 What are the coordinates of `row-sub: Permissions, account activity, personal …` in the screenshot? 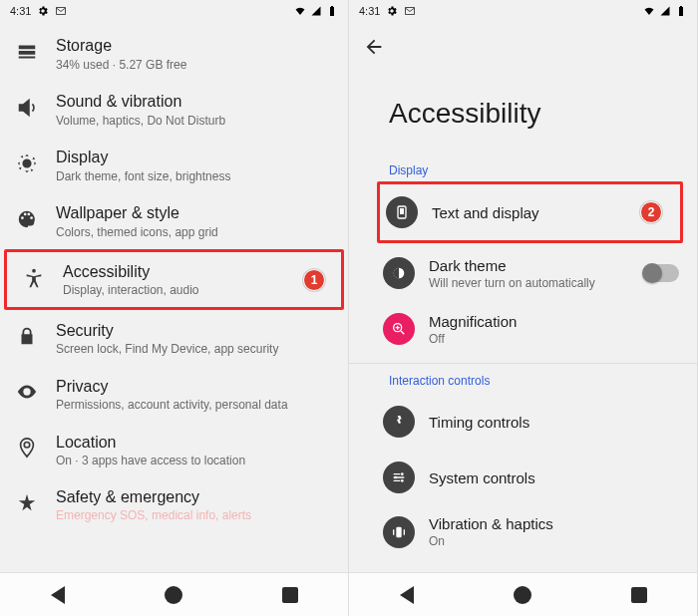 It's located at (193, 405).